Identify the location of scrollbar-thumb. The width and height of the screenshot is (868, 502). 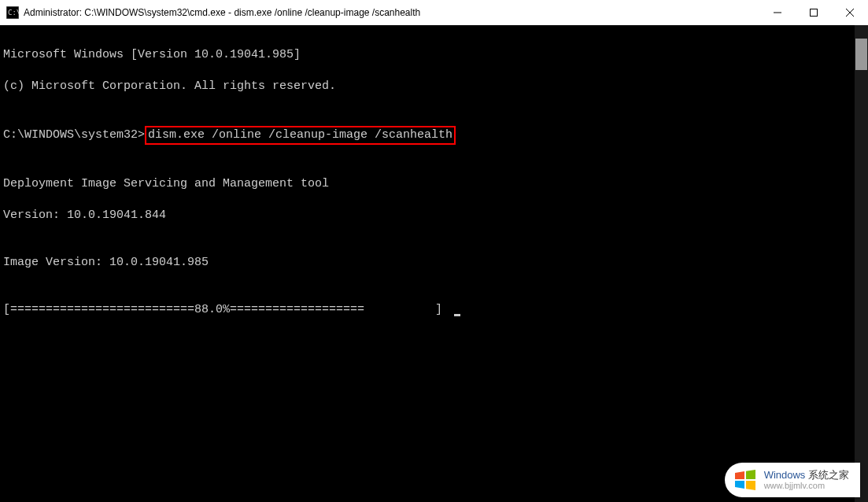
(861, 54).